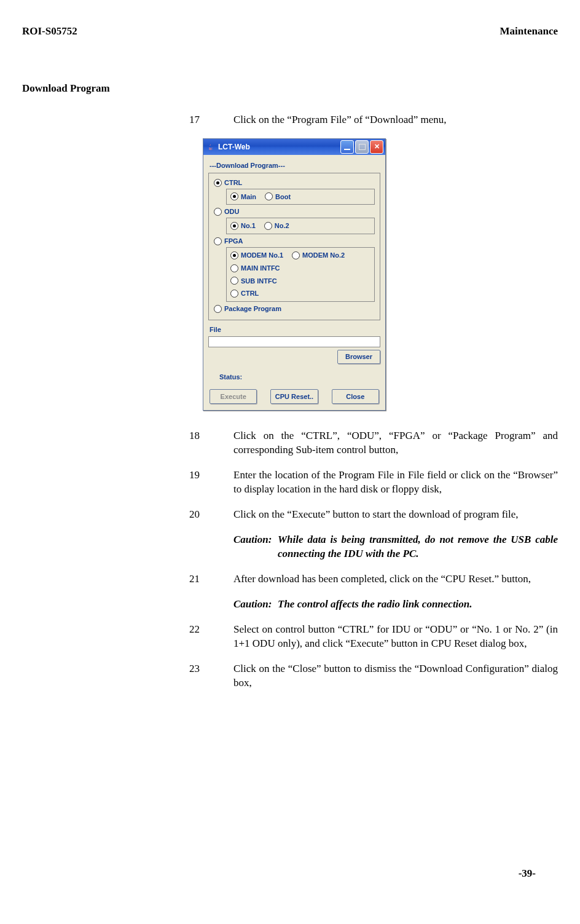 Image resolution: width=580 pixels, height=924 pixels. What do you see at coordinates (355, 397) in the screenshot?
I see `dialog-close-button: Close` at bounding box center [355, 397].